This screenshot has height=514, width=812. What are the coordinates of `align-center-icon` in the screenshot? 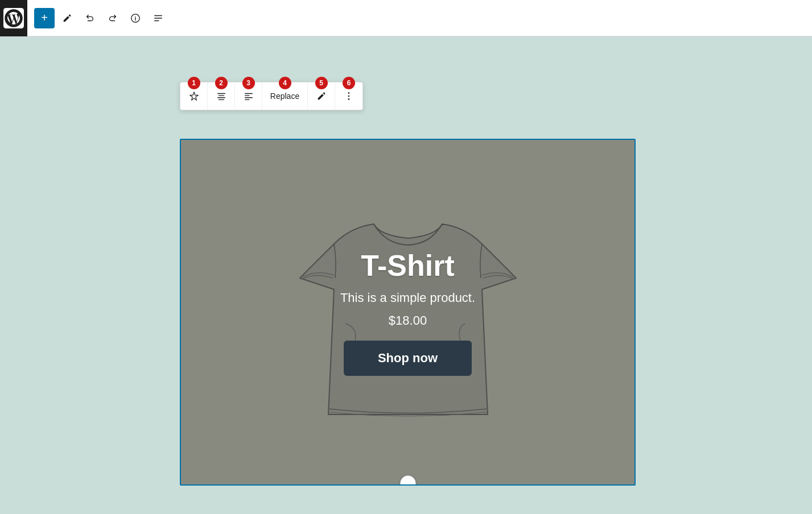 It's located at (221, 96).